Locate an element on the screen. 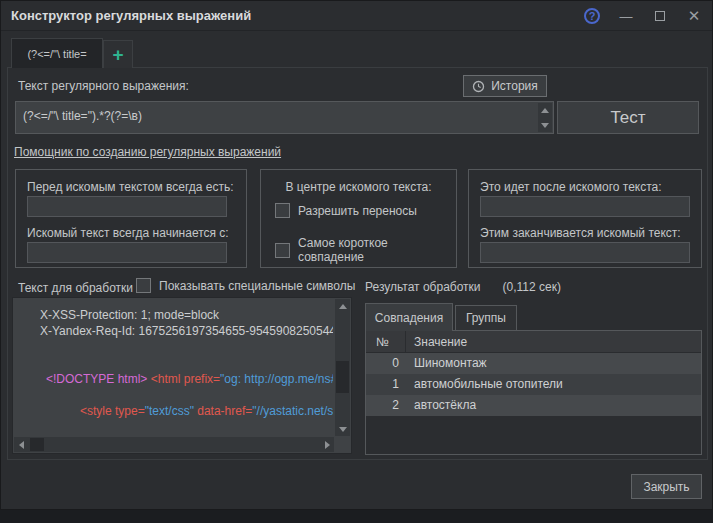 Image resolution: width=713 pixels, height=523 pixels. regex-input: (?<=/"\ title=").*?(?=\в) is located at coordinates (284, 118).